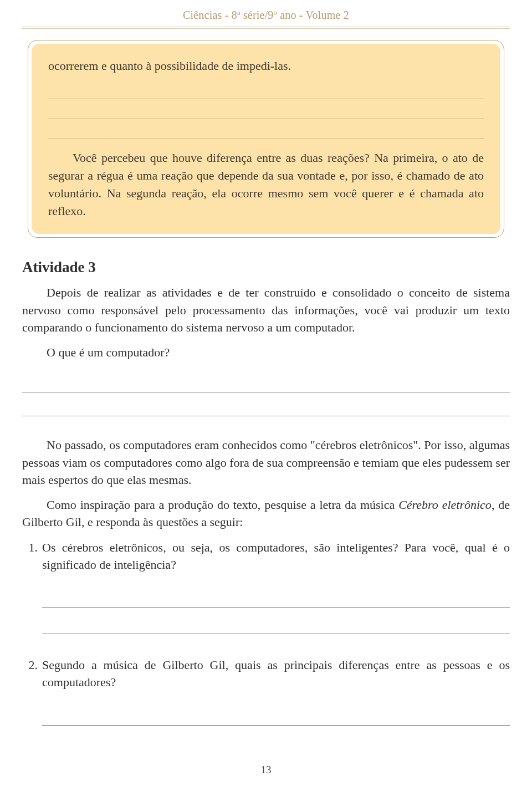 Image resolution: width=532 pixels, height=786 pixels. What do you see at coordinates (30, 673) in the screenshot?
I see `question-number: 2.` at bounding box center [30, 673].